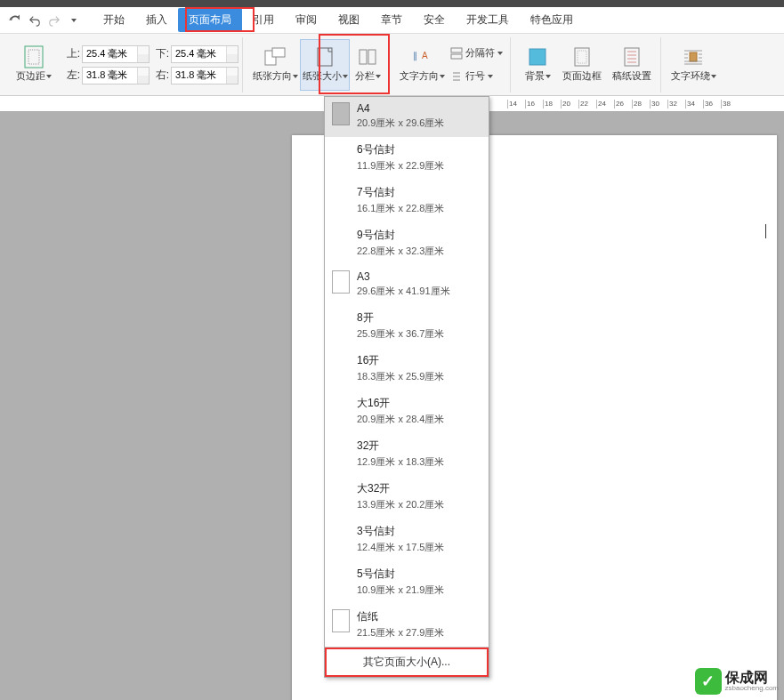 Image resolution: width=784 pixels, height=700 pixels. Describe the element at coordinates (205, 76) in the screenshot. I see `margin-right-input` at that location.